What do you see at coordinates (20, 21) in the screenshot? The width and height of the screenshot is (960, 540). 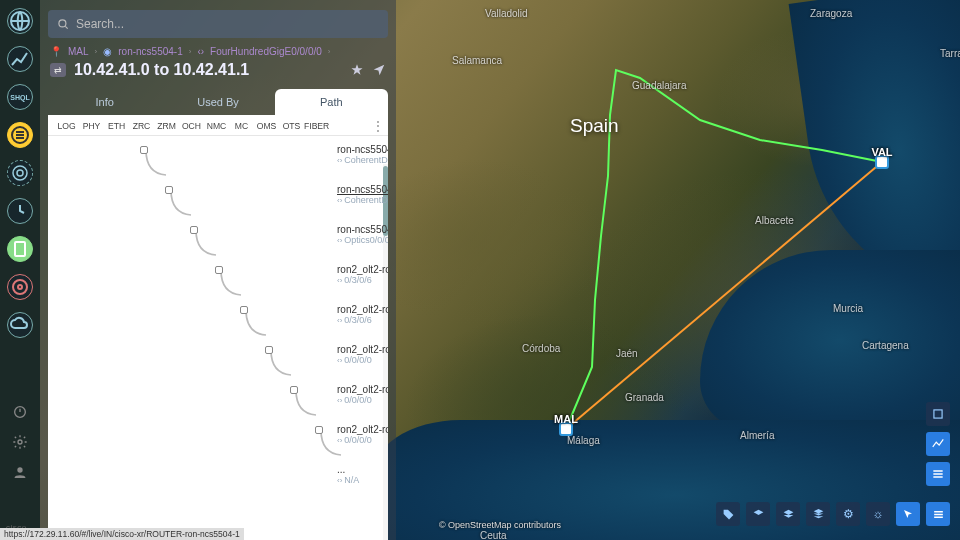 I see `rail-globe-icon` at bounding box center [20, 21].